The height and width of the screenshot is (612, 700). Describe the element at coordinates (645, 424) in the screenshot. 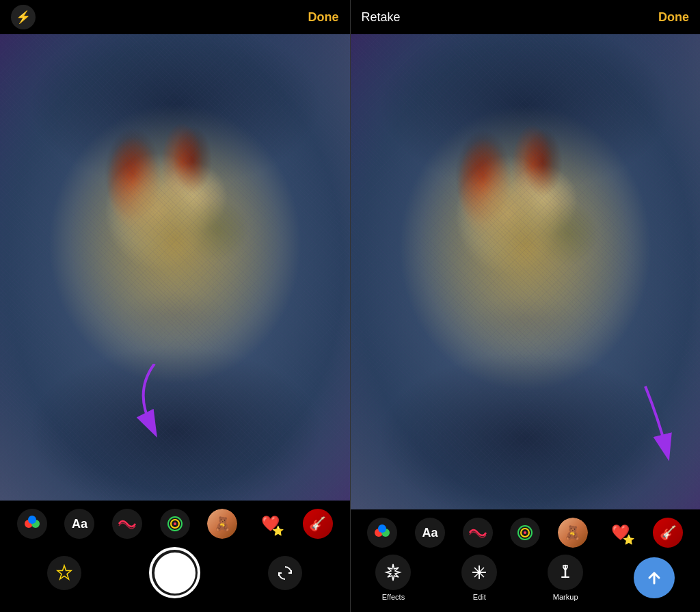

I see `purple-arrow-right` at that location.